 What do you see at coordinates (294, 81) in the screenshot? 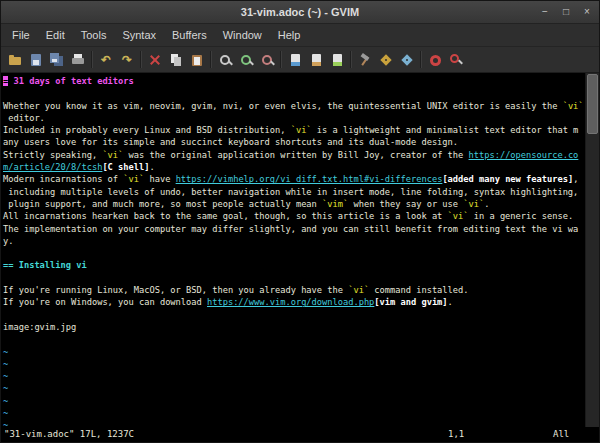
I see `editor-line: = 31 days of text editors` at bounding box center [294, 81].